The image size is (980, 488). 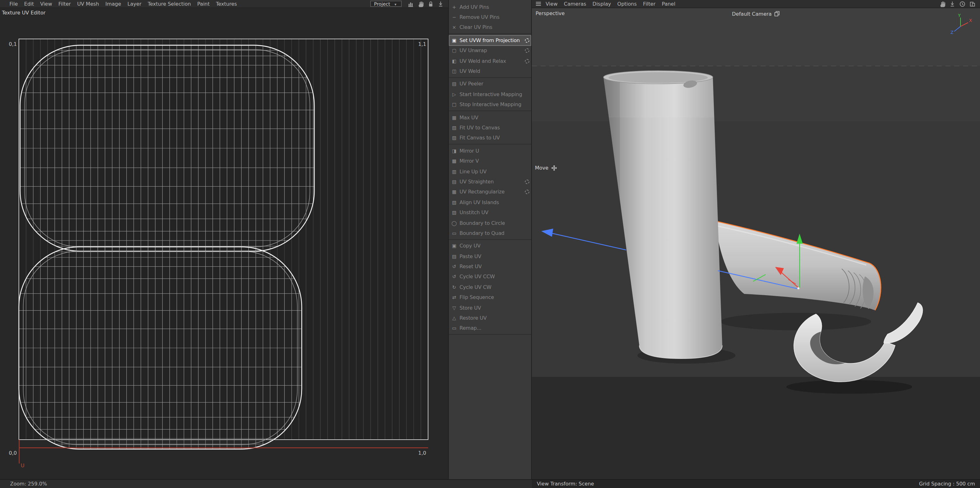 What do you see at coordinates (490, 287) in the screenshot?
I see `command-cycle-uv-cw: ↻Cycle UV CW` at bounding box center [490, 287].